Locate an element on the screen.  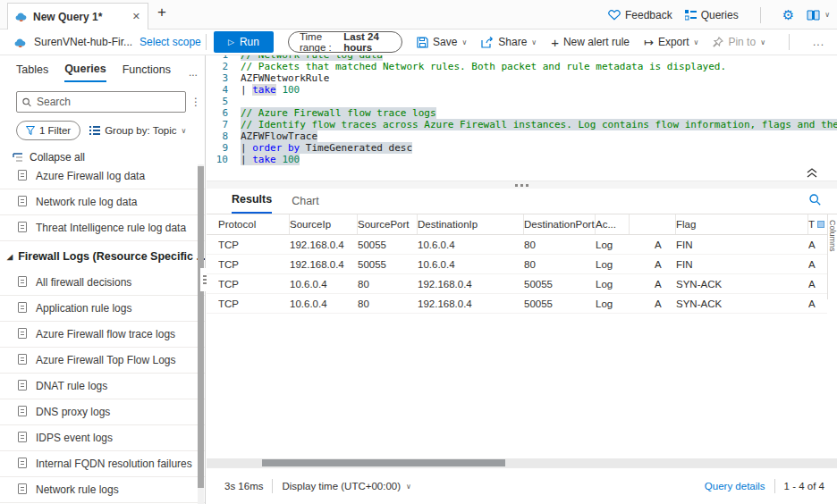
sidebar-group-header: ◢Firewall Logs (Resource Specific ... is located at coordinates (102, 256).